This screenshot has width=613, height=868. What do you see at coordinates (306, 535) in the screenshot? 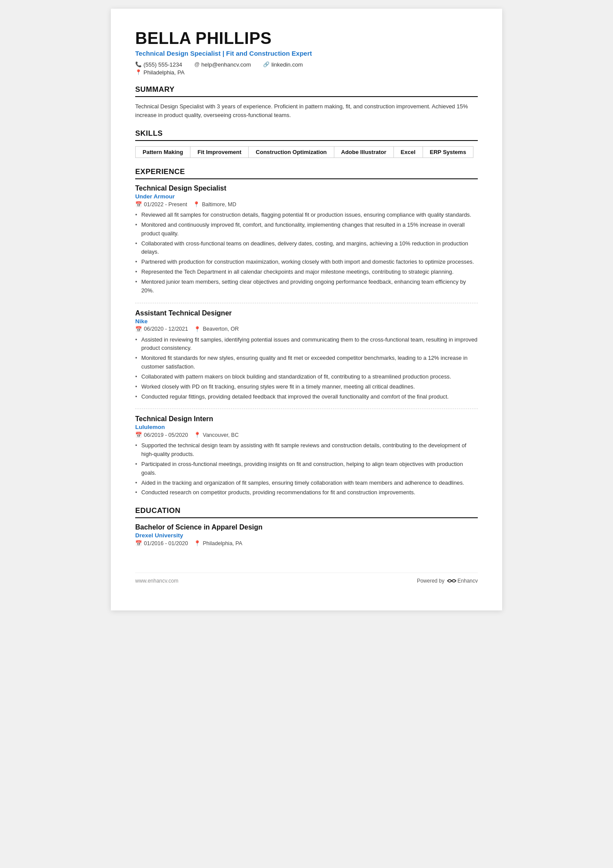
I see `education-entry: Bachelor of Science in Apparel Design Dr…` at bounding box center [306, 535].